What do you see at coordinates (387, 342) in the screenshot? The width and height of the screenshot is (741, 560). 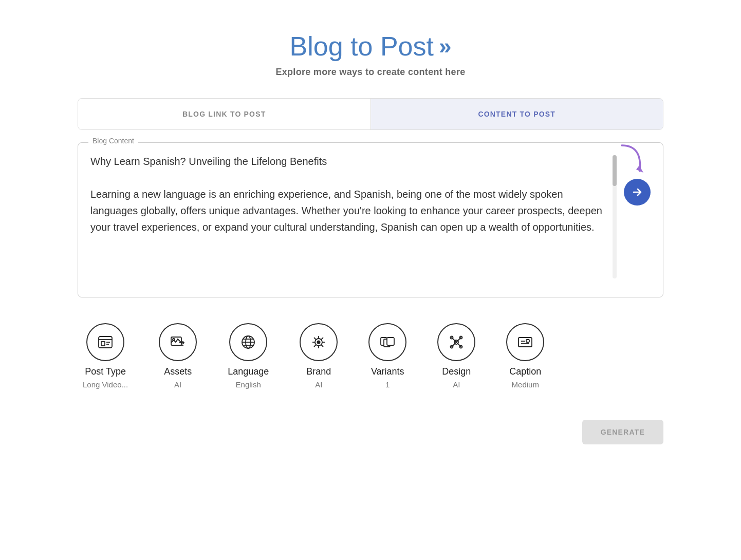 I see `variants-icon-circle` at bounding box center [387, 342].